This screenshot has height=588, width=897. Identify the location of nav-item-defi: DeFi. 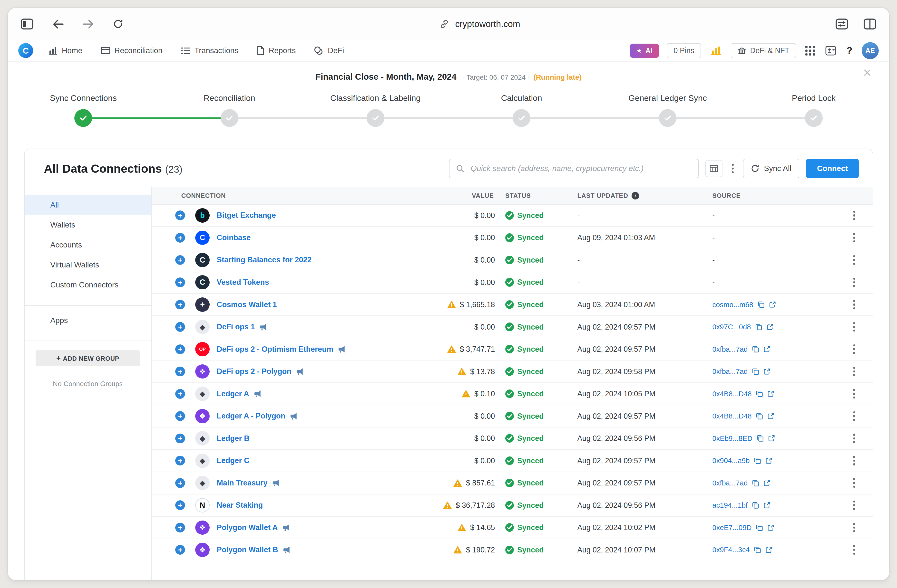
(329, 50).